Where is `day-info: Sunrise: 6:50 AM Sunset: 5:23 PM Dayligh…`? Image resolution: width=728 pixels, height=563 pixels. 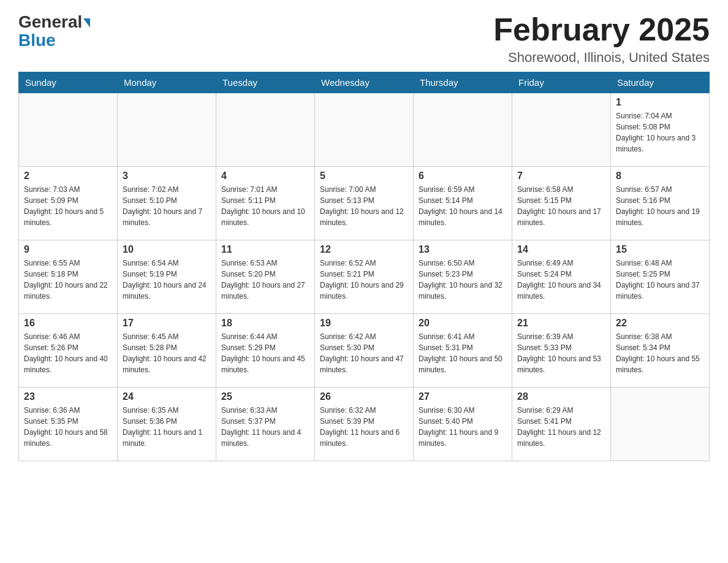
day-info: Sunrise: 6:50 AM Sunset: 5:23 PM Dayligh… is located at coordinates (463, 280).